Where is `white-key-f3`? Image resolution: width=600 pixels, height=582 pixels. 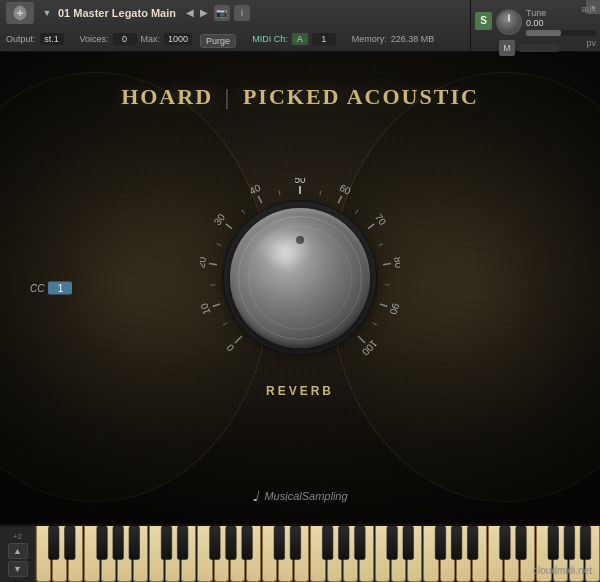 white-key-f3 is located at coordinates (318, 554).